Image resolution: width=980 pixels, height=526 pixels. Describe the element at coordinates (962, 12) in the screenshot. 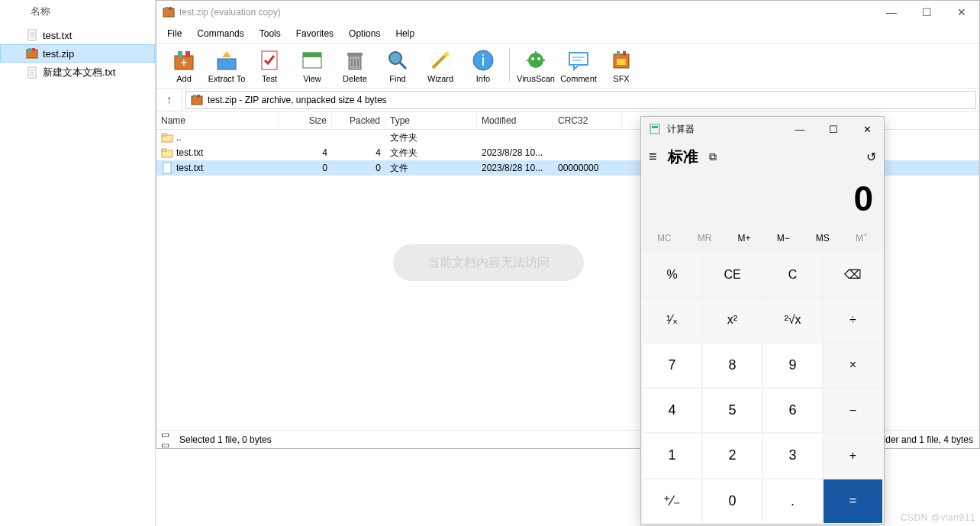

I see `close-button: ✕` at that location.